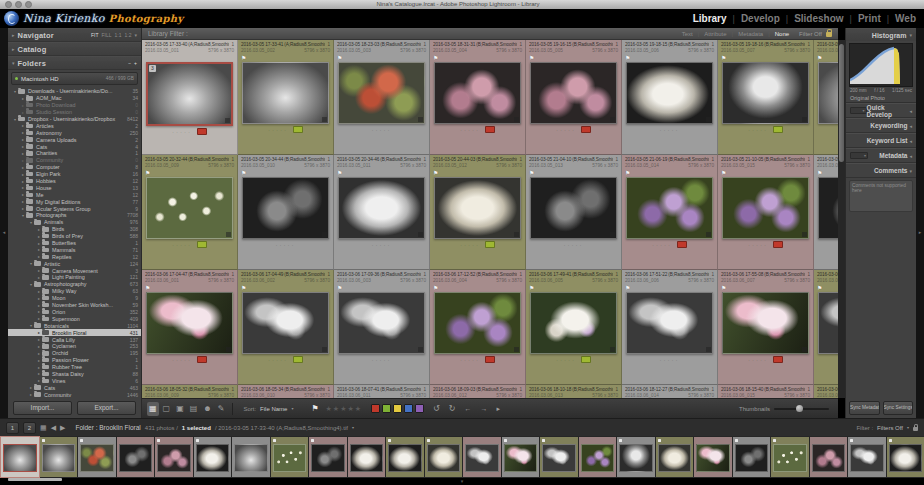 The width and height of the screenshot is (924, 485). What do you see at coordinates (190, 328) in the screenshot?
I see `grid-cell: 2016-03-06 17-04-47 (B;Radius8,Smoothing…` at bounding box center [190, 328].